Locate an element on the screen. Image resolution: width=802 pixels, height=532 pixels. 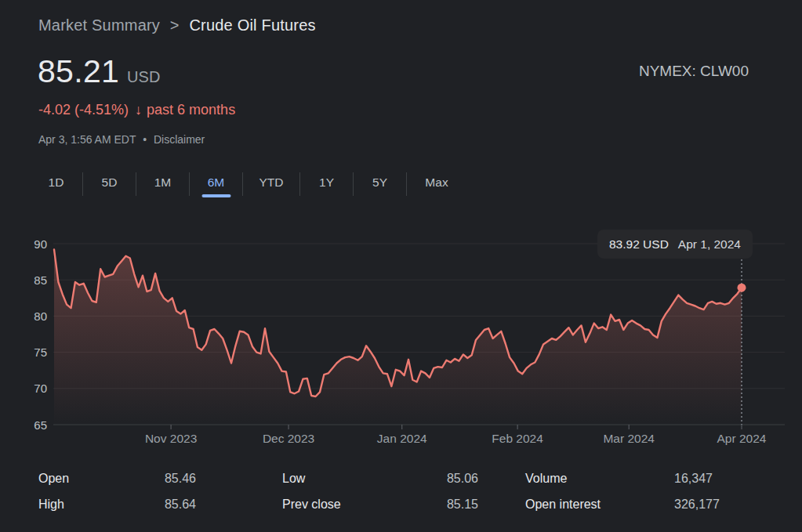
stat-value-low: 85.06 is located at coordinates (435, 479).